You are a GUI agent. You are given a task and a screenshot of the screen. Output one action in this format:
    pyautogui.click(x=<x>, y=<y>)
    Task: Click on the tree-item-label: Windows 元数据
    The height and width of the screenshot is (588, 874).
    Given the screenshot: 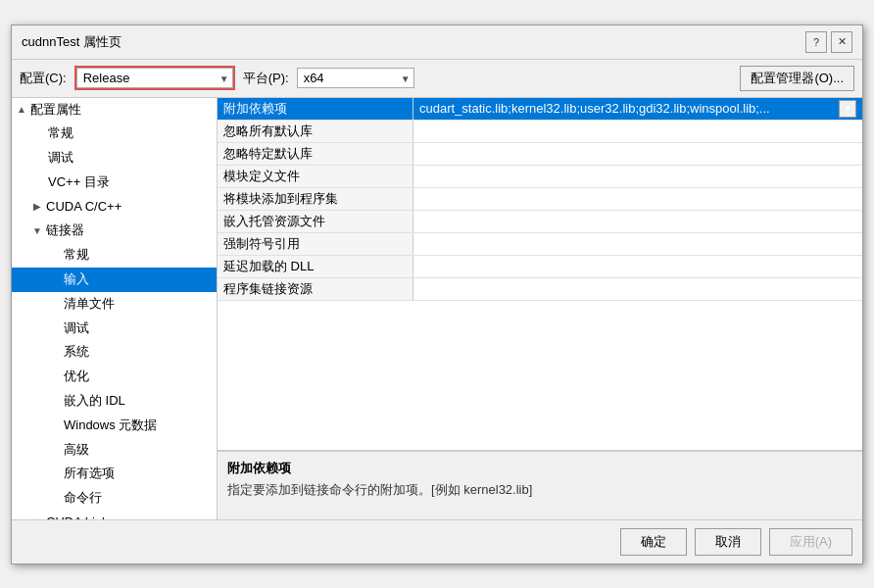 What is the action you would take?
    pyautogui.click(x=110, y=425)
    